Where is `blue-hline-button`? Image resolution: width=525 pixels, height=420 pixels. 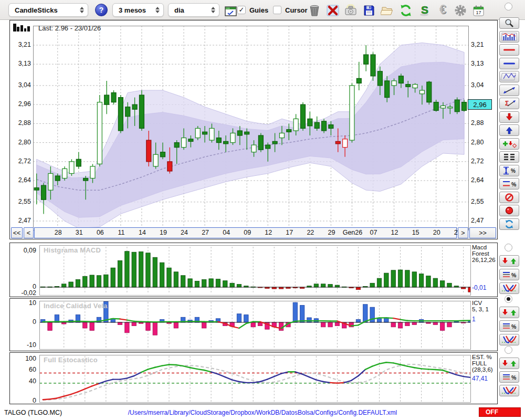 blue-hline-button is located at coordinates (509, 64).